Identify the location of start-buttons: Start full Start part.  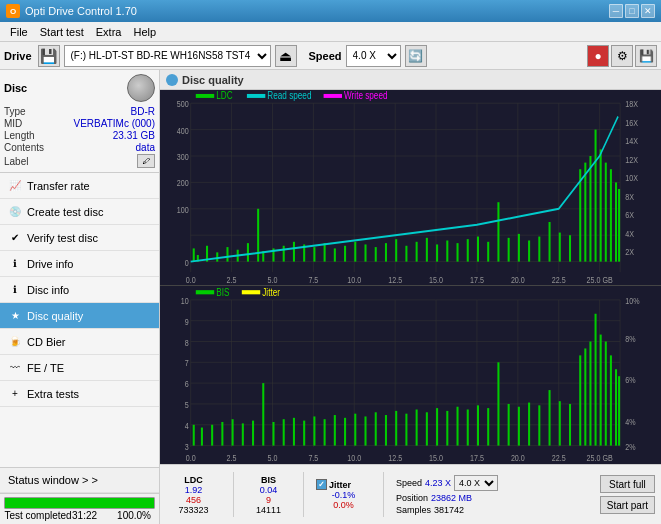
(628, 494).